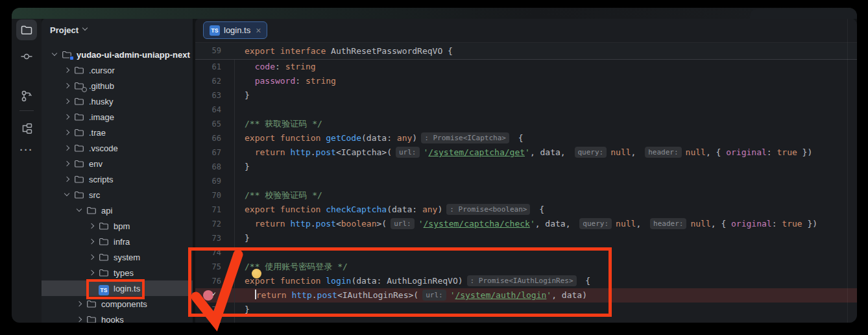  What do you see at coordinates (526, 253) in the screenshot?
I see `code-line-74: 74` at bounding box center [526, 253].